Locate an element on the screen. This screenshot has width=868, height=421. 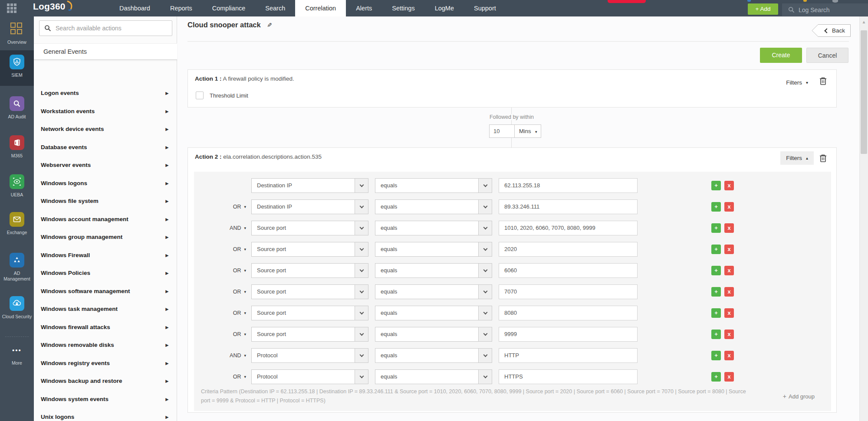
sidebar-module-overview: Overview is located at coordinates (17, 33).